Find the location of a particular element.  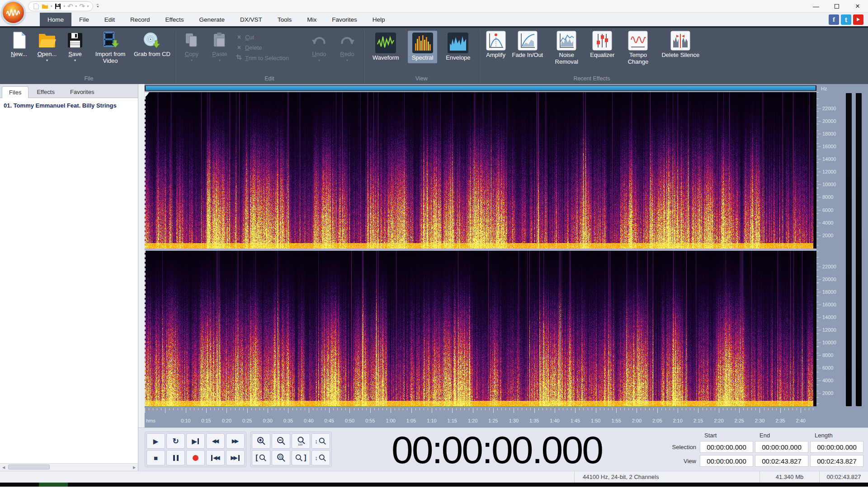

facebook-icon: f is located at coordinates (834, 20).